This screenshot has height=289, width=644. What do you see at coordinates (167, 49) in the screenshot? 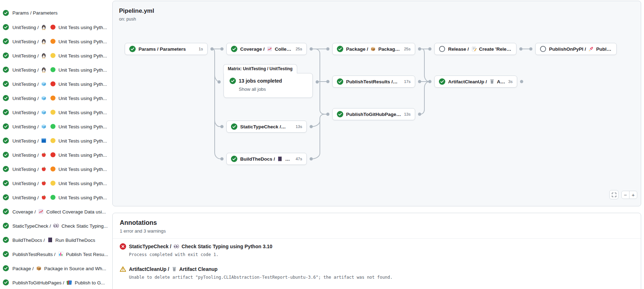
I see `job-node-label: Params / Parameters` at bounding box center [167, 49].